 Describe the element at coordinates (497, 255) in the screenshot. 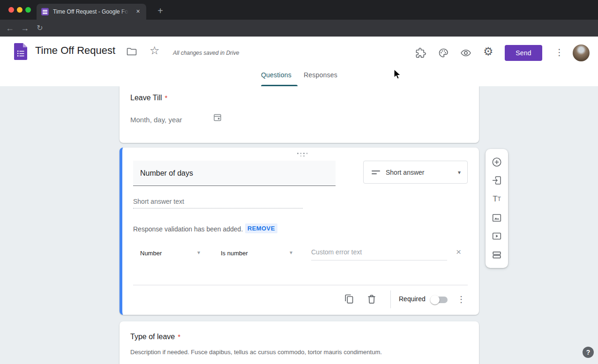

I see `add-section-icon` at that location.